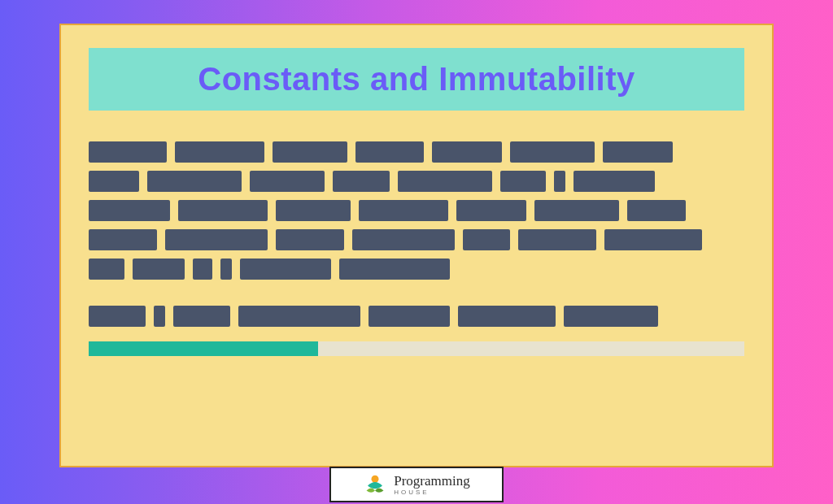 The width and height of the screenshot is (833, 504). I want to click on brand-sub: HOUSE, so click(432, 493).